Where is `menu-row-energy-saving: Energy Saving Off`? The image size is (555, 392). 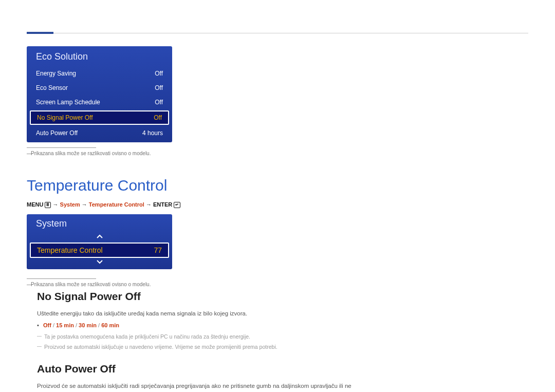
menu-row-energy-saving: Energy Saving Off is located at coordinates (100, 73).